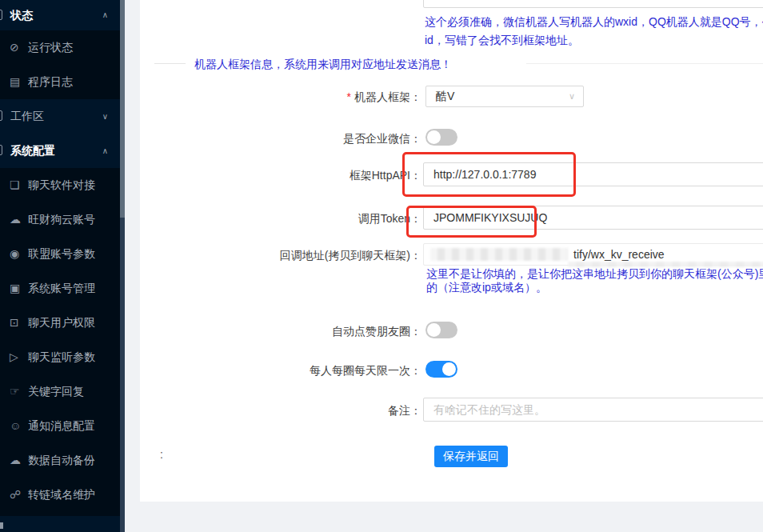 The height and width of the screenshot is (532, 763). What do you see at coordinates (60, 150) in the screenshot?
I see `sidebar-group-system-config: 系统配置 ∧` at bounding box center [60, 150].